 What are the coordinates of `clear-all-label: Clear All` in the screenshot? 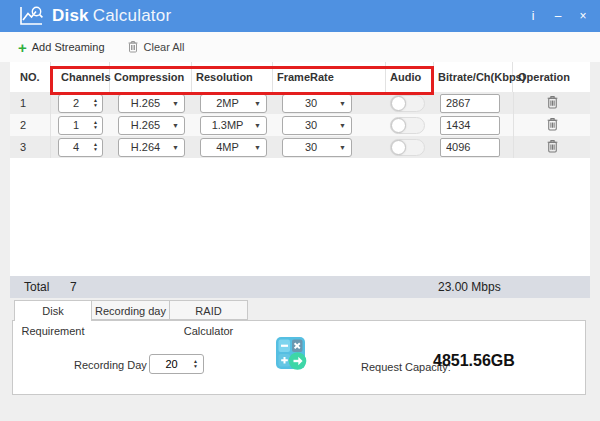 It's located at (164, 47).